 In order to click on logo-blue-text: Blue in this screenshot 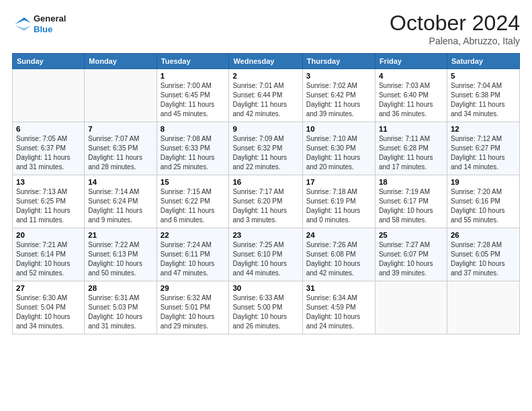, I will do `click(43, 30)`.